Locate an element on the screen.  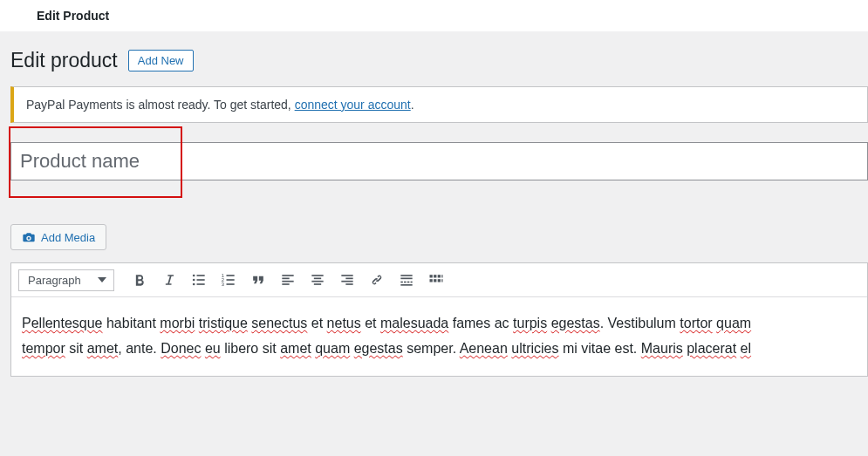
align-right-button is located at coordinates (347, 280).